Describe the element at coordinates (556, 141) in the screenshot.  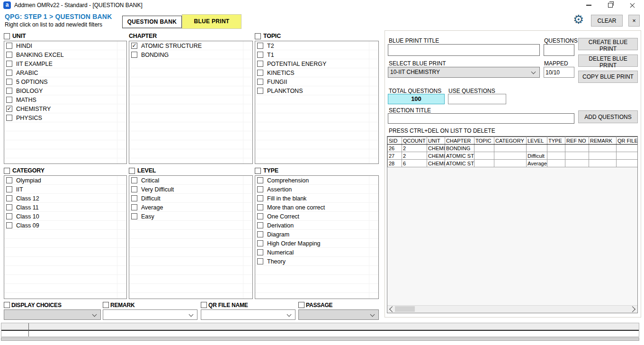
I see `column-header-type: TYPE` at that location.